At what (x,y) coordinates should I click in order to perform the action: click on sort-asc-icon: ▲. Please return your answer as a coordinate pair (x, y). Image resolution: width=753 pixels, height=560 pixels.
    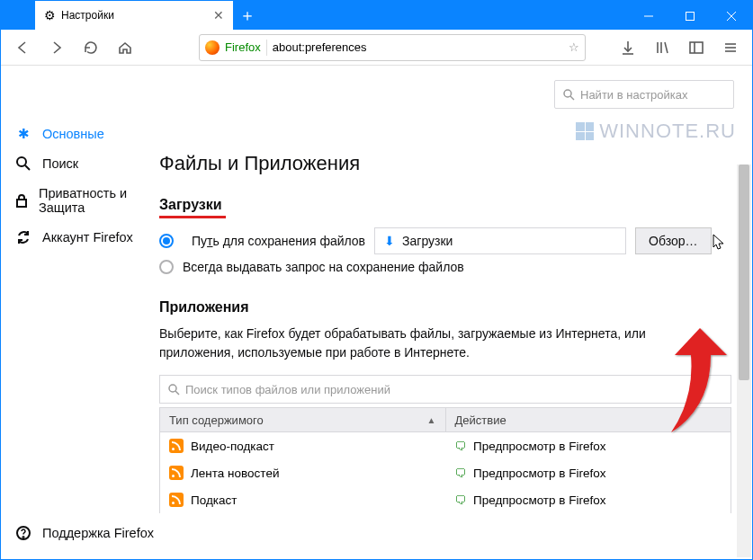
    Looking at the image, I should click on (432, 421).